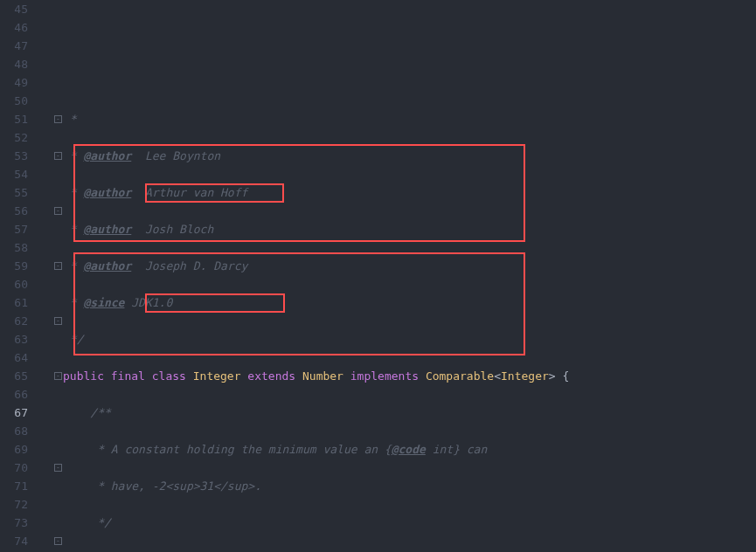 This screenshot has width=756, height=552. What do you see at coordinates (14, 229) in the screenshot?
I see `line-number: 57` at bounding box center [14, 229].